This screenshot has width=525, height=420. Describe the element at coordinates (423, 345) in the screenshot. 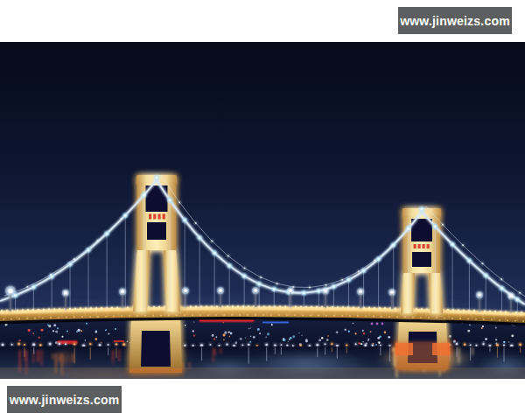

I see `right-pier` at that location.